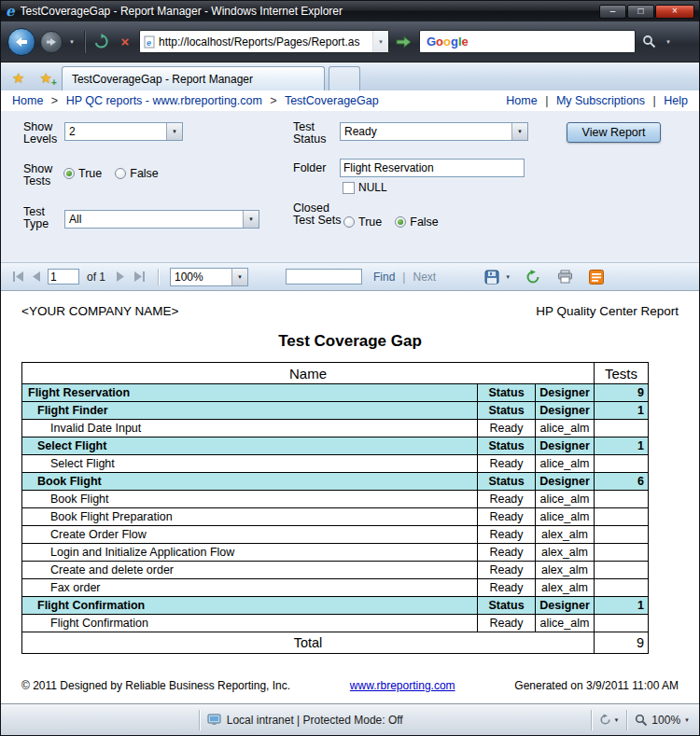  Describe the element at coordinates (350, 312) in the screenshot. I see `report-header: <YOUR COMPANY NAME> HP Quality Center Re…` at that location.